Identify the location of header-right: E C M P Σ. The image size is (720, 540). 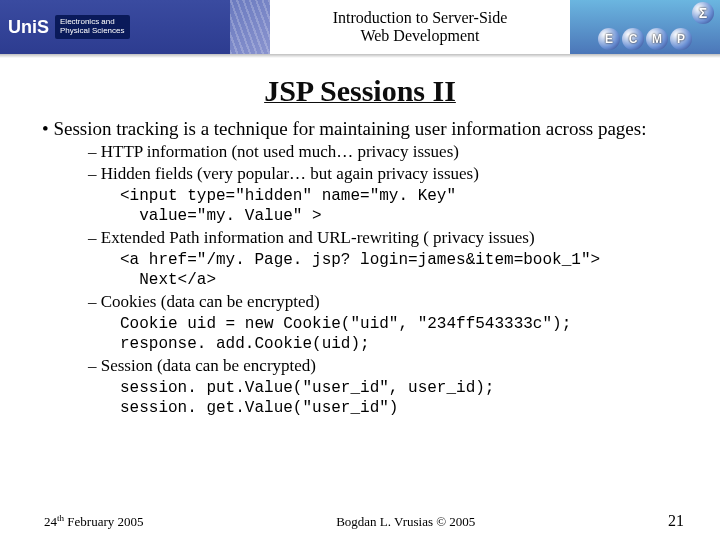
(645, 27).